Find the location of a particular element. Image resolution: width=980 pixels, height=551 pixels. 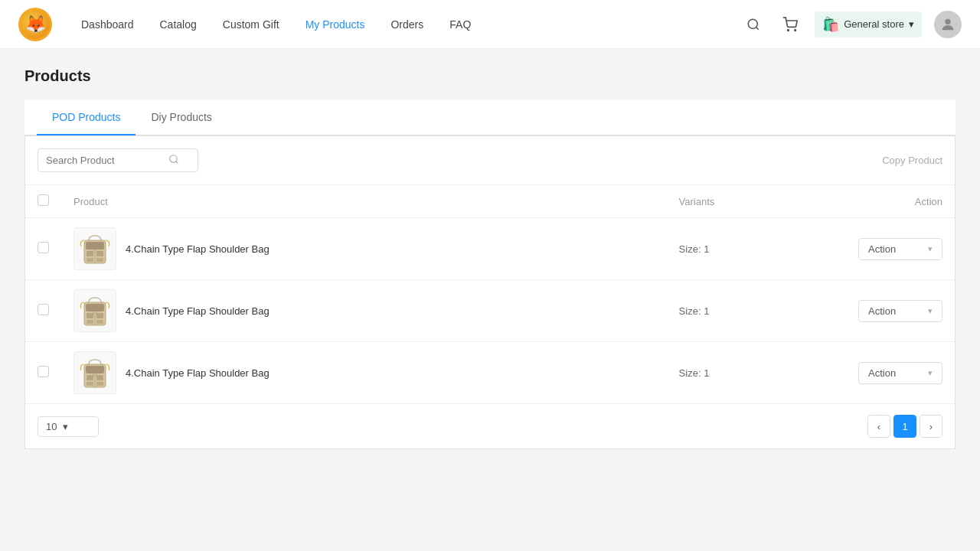

nav-item-dashboard: Dashboard is located at coordinates (107, 24).